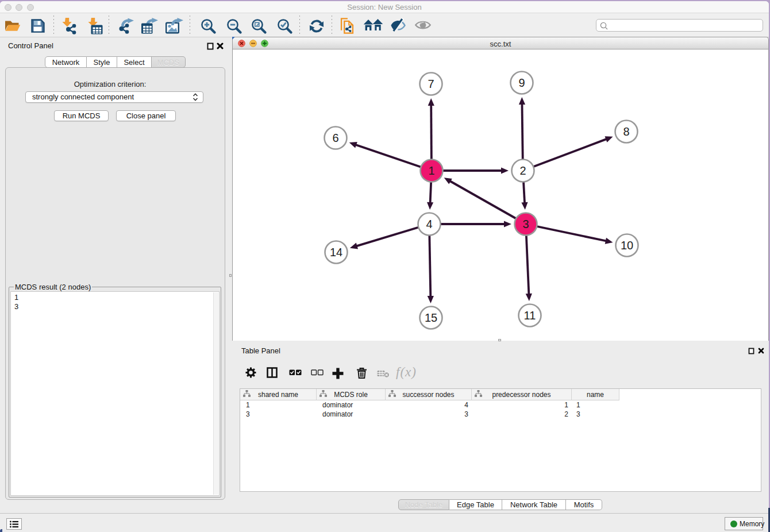 The width and height of the screenshot is (770, 532). Describe the element at coordinates (431, 318) in the screenshot. I see `svg-text: 15` at that location.